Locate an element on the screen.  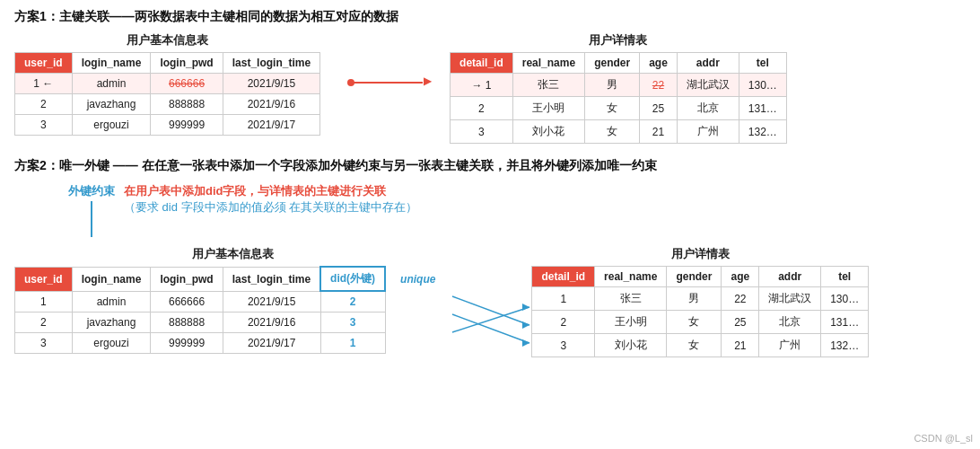
col-header-user-id: user_id is located at coordinates (44, 278).